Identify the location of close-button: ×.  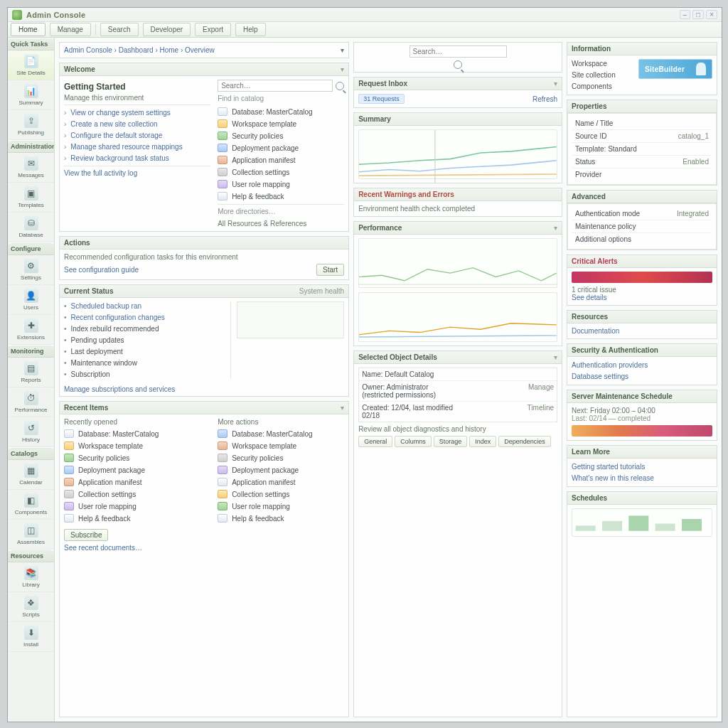
(712, 14).